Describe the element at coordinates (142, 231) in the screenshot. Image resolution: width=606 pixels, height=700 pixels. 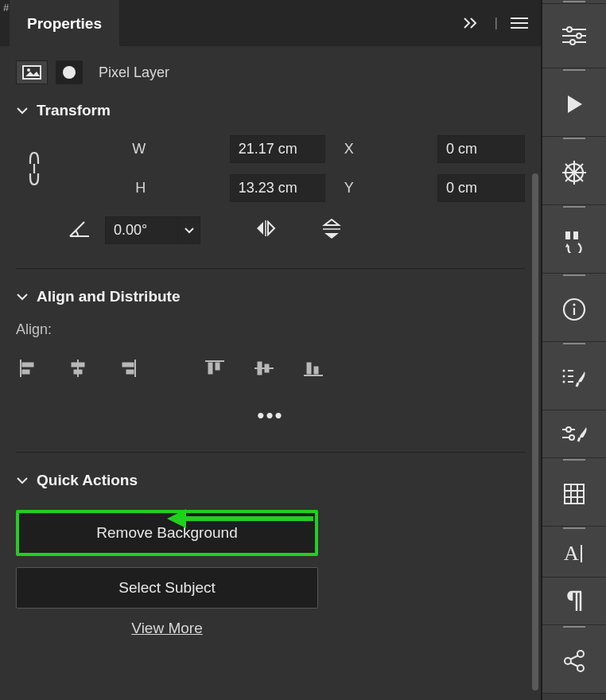
I see `angle-input` at that location.